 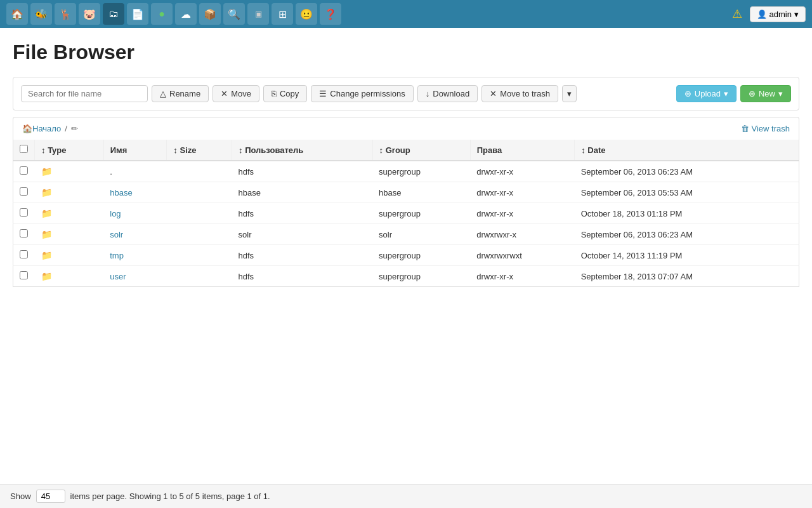 What do you see at coordinates (17, 14) in the screenshot?
I see `home-icon: 🏠` at bounding box center [17, 14].